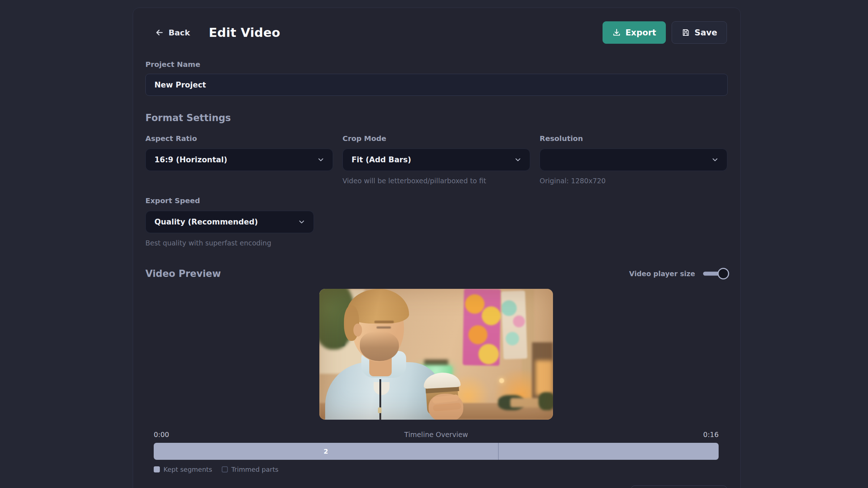  What do you see at coordinates (436, 138) in the screenshot?
I see `crop-mode-label: Crop Mode` at bounding box center [436, 138].